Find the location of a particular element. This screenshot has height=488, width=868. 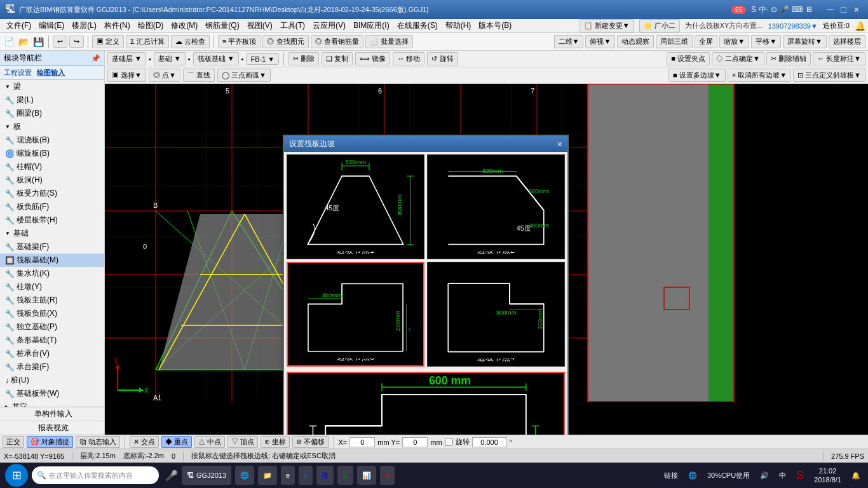

single-component-btn: 单构件输入 is located at coordinates (52, 414).